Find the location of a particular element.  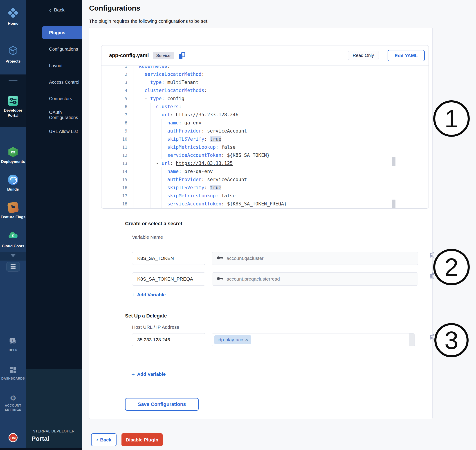

module-grid-button is located at coordinates (13, 267).